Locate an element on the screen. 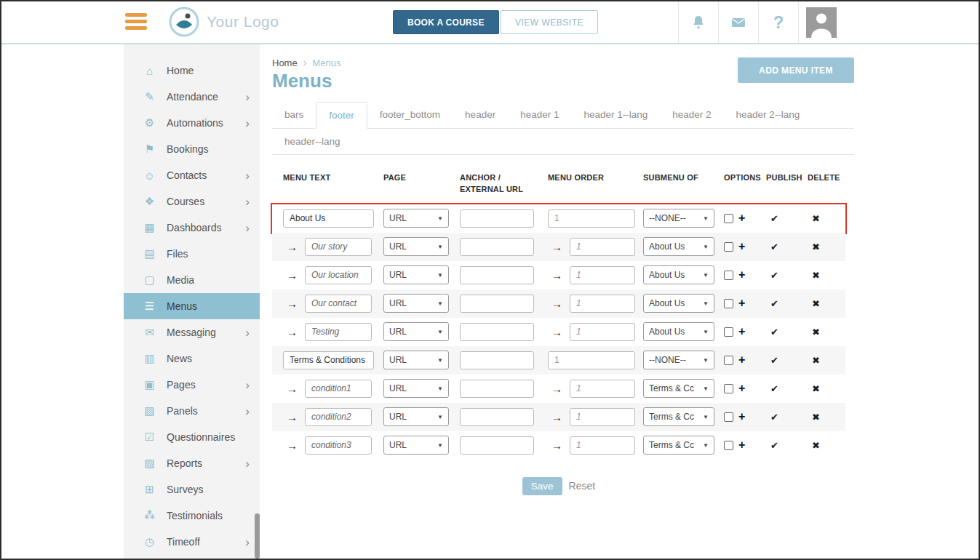  tab-footer: footer is located at coordinates (342, 115).